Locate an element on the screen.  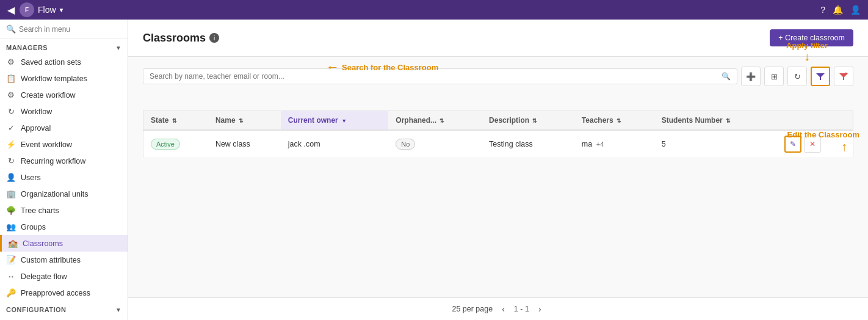
topbar: ◀ F Flow ▼ ? 🔔 👤 is located at coordinates (434, 10).